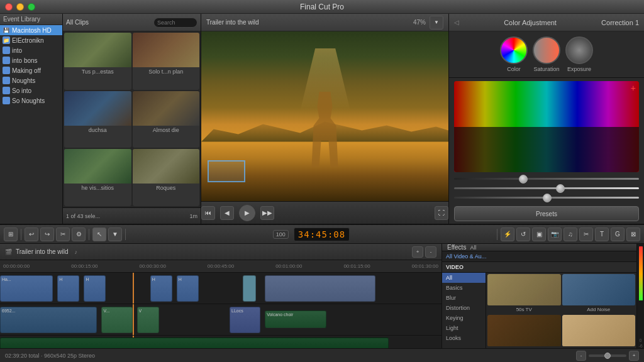  I want to click on clip-item-duchsa: duchsa, so click(98, 119).